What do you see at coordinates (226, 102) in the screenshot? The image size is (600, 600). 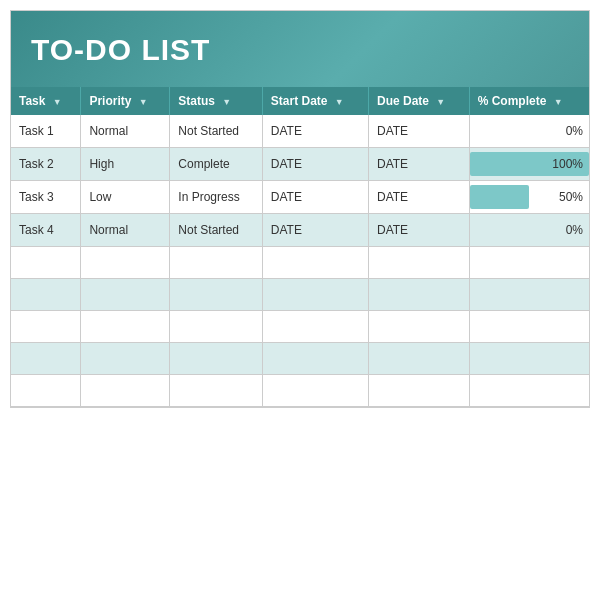 I see `col-status-dropdown-icon: ▼` at bounding box center [226, 102].